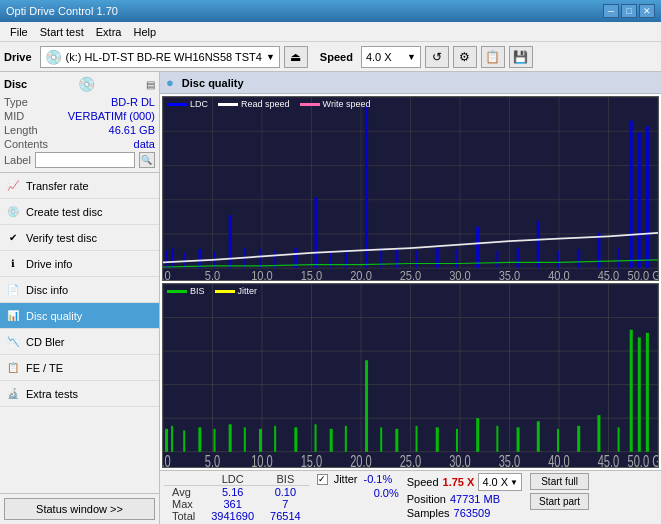 This screenshot has width=661, height=524. Describe the element at coordinates (80, 160) in the screenshot. I see `disc-label-row: Label 🔍` at that location.